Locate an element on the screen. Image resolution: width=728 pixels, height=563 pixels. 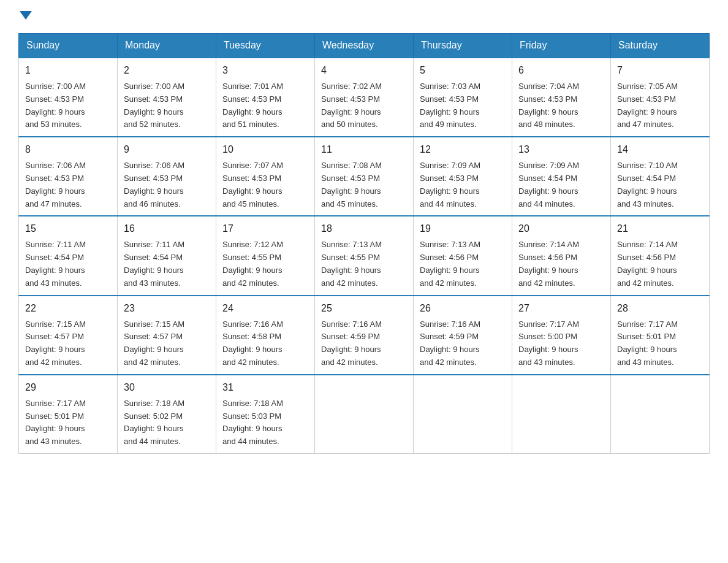
day-number: 8 is located at coordinates (68, 150).